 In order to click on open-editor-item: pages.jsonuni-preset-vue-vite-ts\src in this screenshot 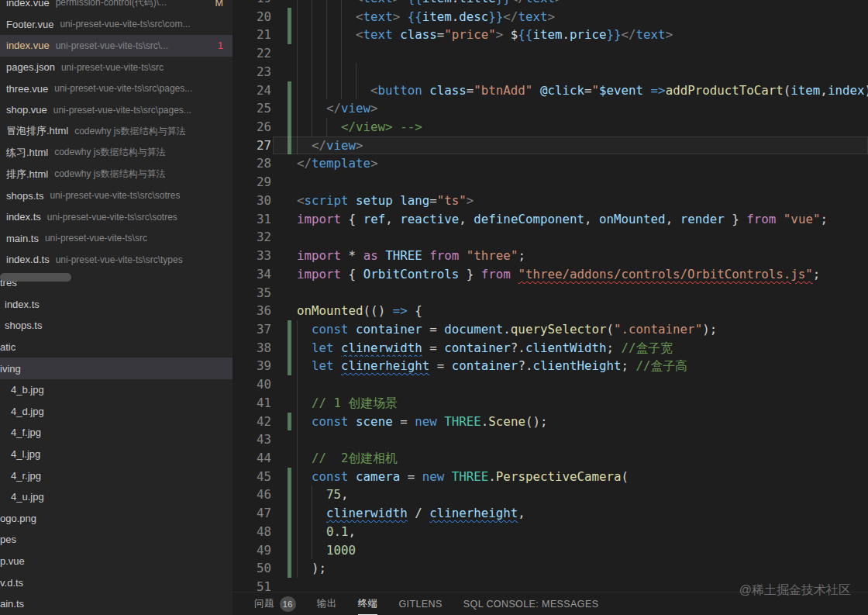, I will do `click(116, 67)`.